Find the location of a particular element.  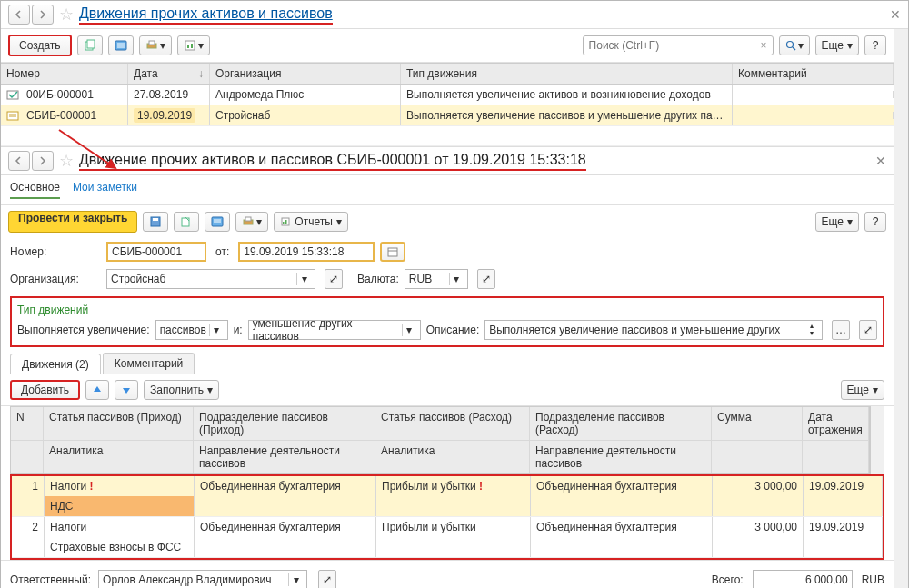

col-number: Номер is located at coordinates (65, 74).